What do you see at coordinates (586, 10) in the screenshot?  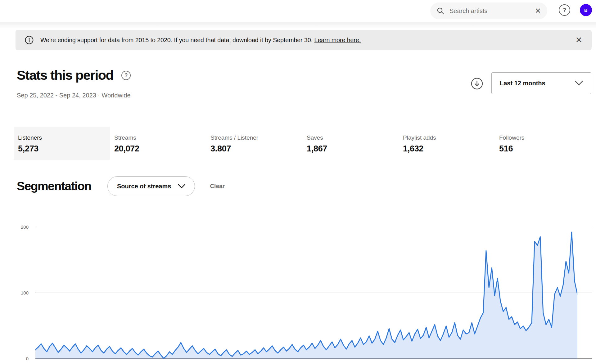 I see `avatar: B` at bounding box center [586, 10].